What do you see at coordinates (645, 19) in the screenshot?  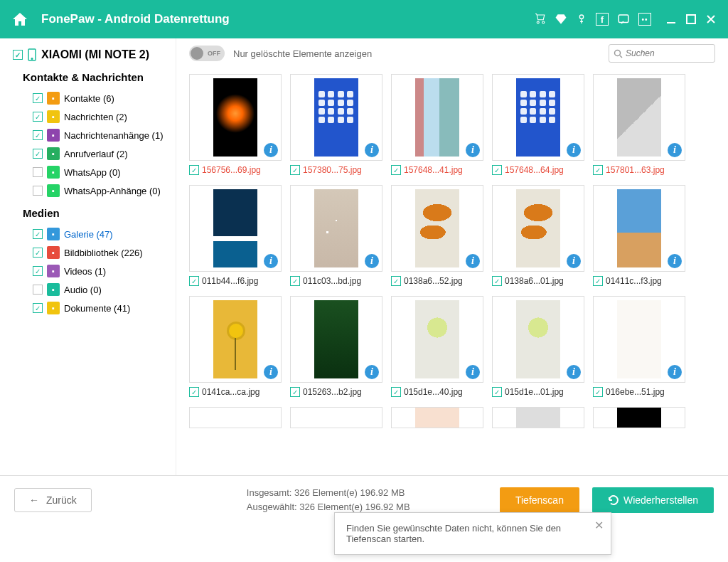 I see `more-icon: ••` at bounding box center [645, 19].